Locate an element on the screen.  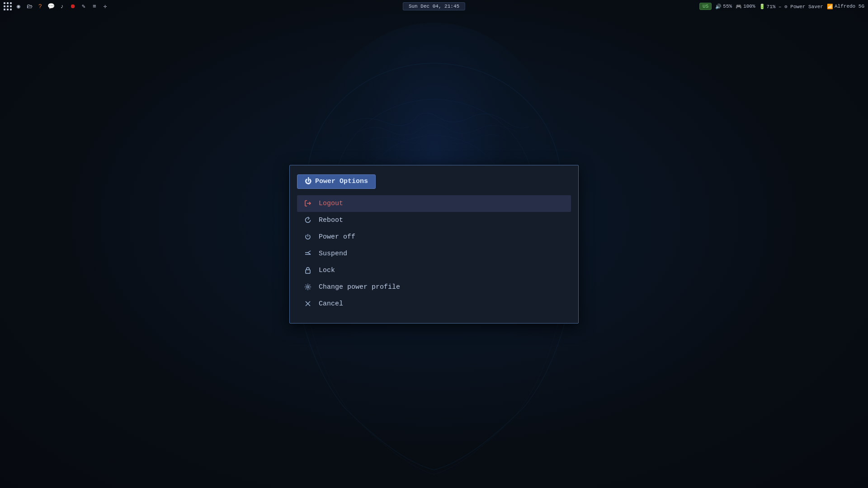
menu-items-list: Logout Reboot is located at coordinates (434, 254).